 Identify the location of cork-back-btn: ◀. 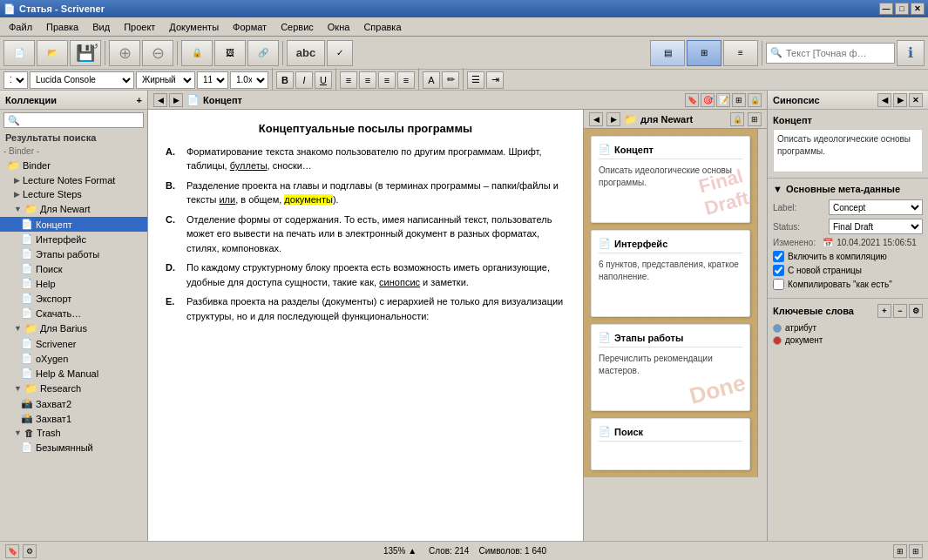
(596, 119).